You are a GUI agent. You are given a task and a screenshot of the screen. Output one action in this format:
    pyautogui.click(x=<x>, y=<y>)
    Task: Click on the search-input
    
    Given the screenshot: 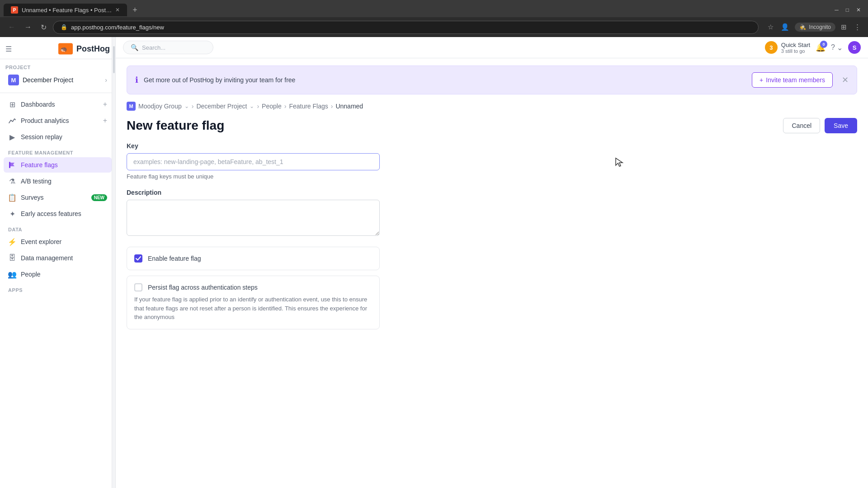 What is the action you would take?
    pyautogui.click(x=174, y=48)
    